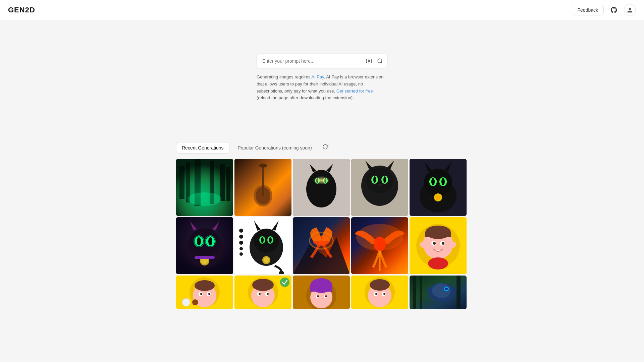  Describe the element at coordinates (317, 77) in the screenshot. I see `ai-pay-link: AI Pay` at that location.